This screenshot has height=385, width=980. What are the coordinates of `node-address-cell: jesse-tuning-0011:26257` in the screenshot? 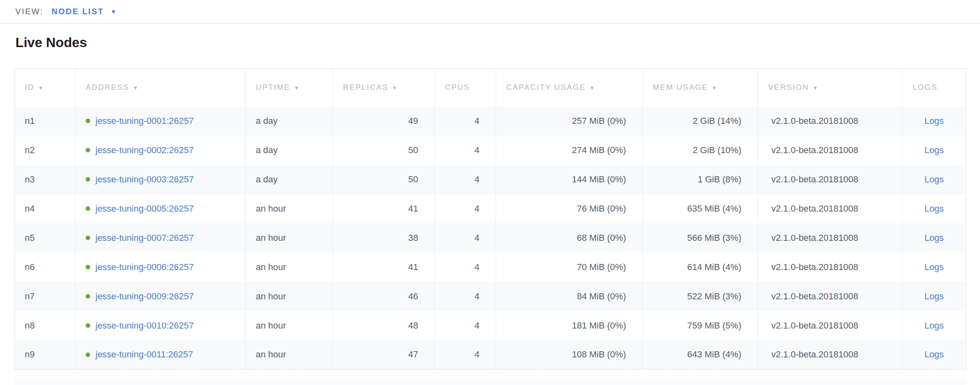 It's located at (161, 355).